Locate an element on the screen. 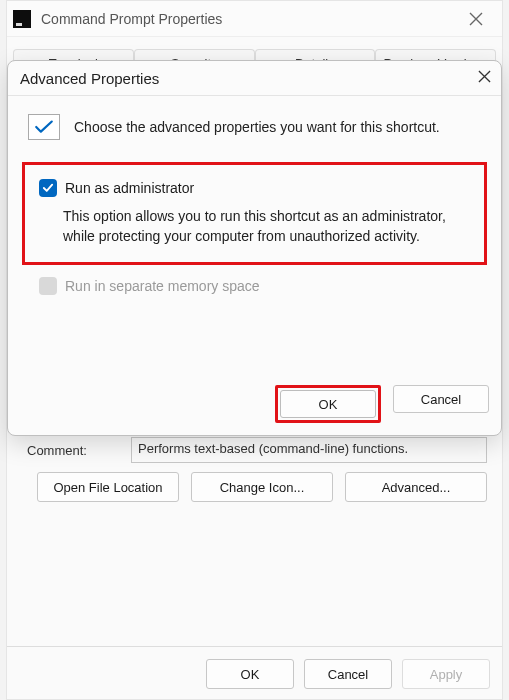 This screenshot has width=509, height=700. advanced-button: Advanced... is located at coordinates (416, 487).